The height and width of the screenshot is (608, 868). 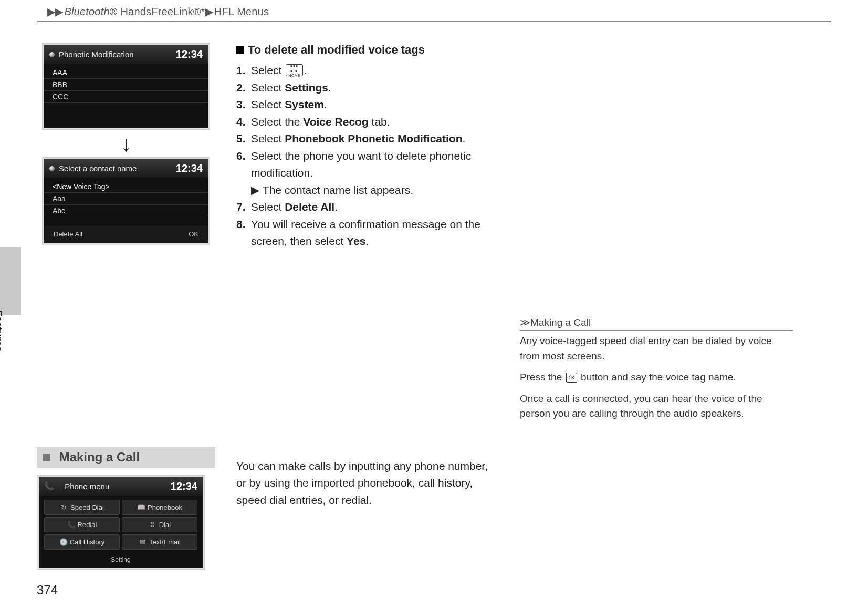 What do you see at coordinates (82, 524) in the screenshot?
I see `menu-redial: 📞Redial` at bounding box center [82, 524].